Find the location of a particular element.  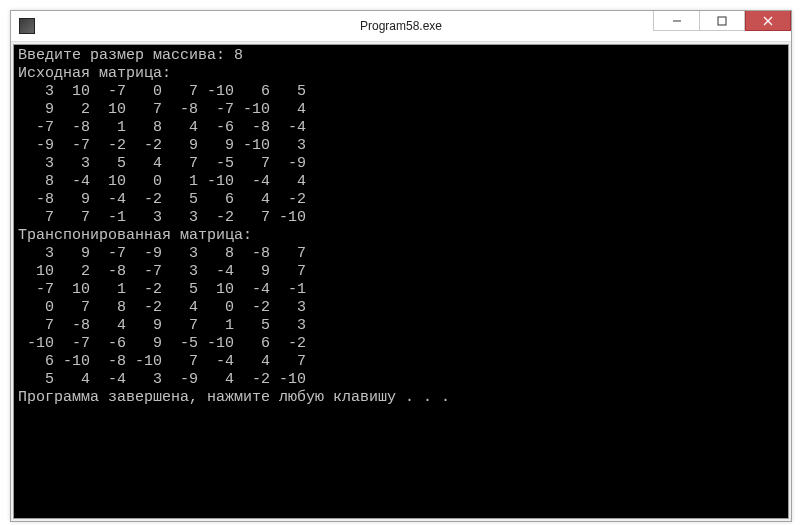

matrix-row: 3 9 -7 -9 3 8 -8 7 is located at coordinates (401, 254).